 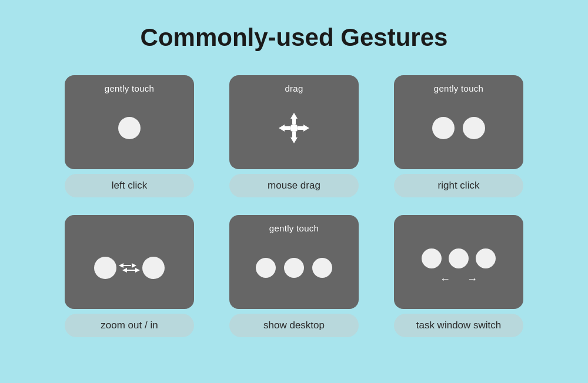 I want to click on task-switch-label: task window switch, so click(x=459, y=325).